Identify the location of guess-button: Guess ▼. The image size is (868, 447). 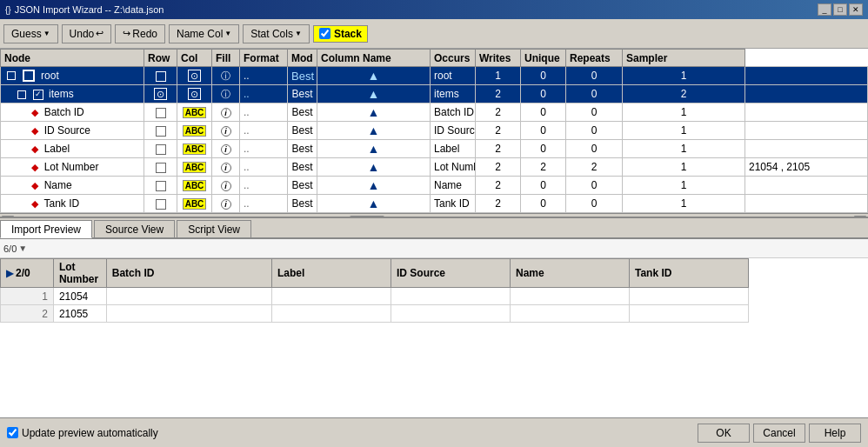
(31, 34).